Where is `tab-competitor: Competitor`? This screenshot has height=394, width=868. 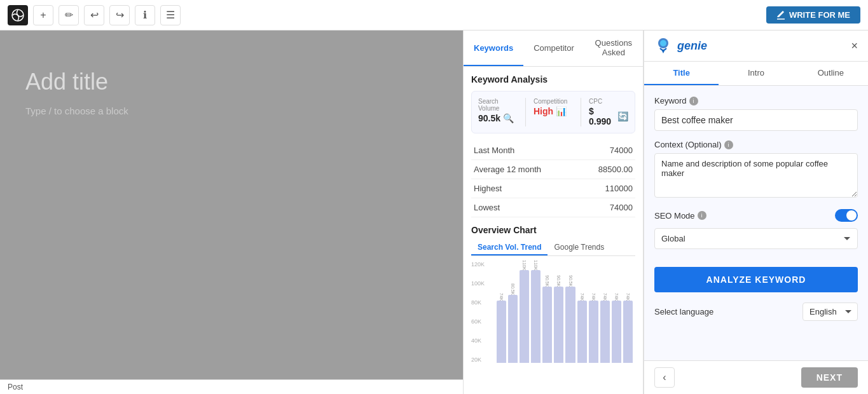 tab-competitor: Competitor is located at coordinates (554, 48).